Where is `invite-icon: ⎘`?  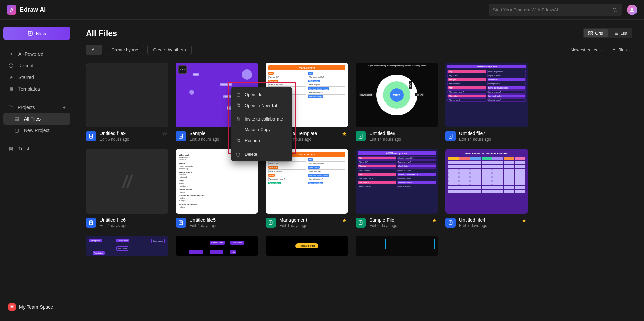
invite-icon: ⎘ is located at coordinates (238, 119).